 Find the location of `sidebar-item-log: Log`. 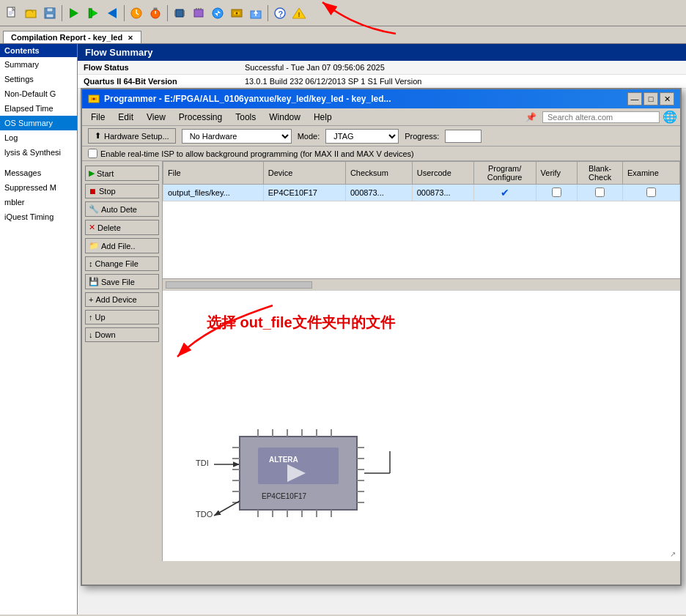

sidebar-item-log: Log is located at coordinates (38, 138).